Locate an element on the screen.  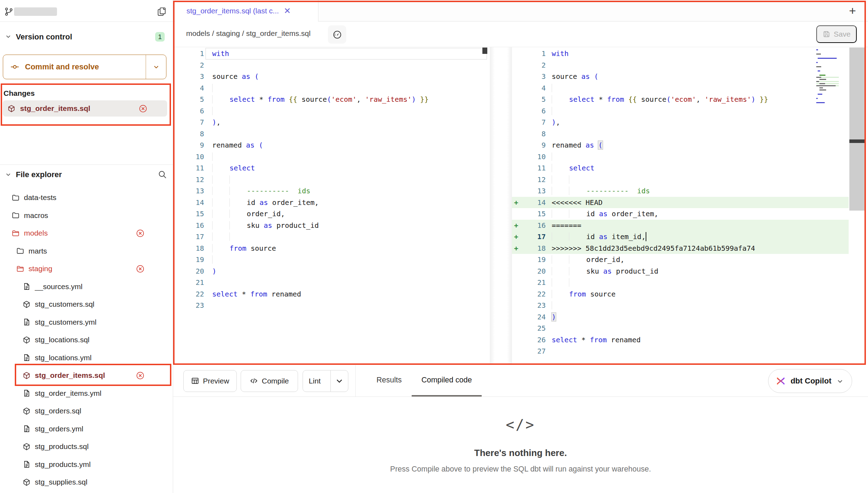
lint-button: Lint is located at coordinates (325, 381).